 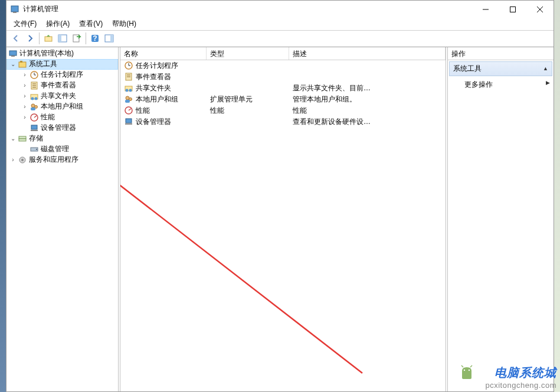 What do you see at coordinates (63, 38) in the screenshot?
I see `toolbar-show-hide-tree-button` at bounding box center [63, 38].